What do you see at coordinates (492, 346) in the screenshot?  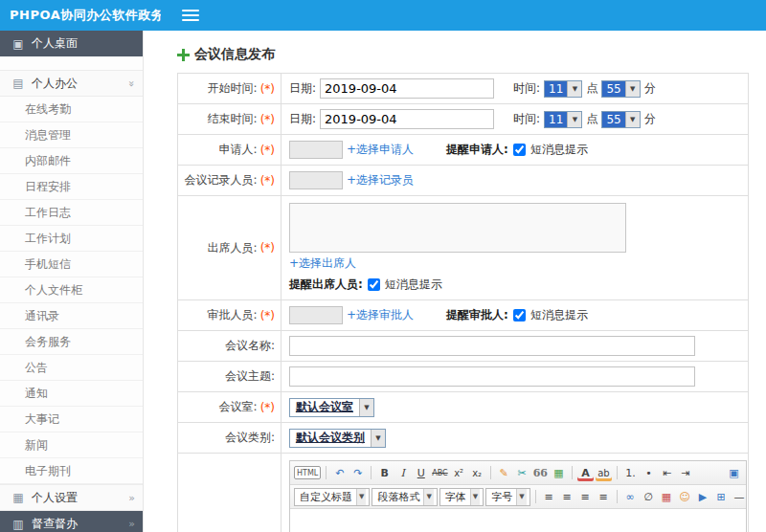 I see `meeting-name-input` at bounding box center [492, 346].